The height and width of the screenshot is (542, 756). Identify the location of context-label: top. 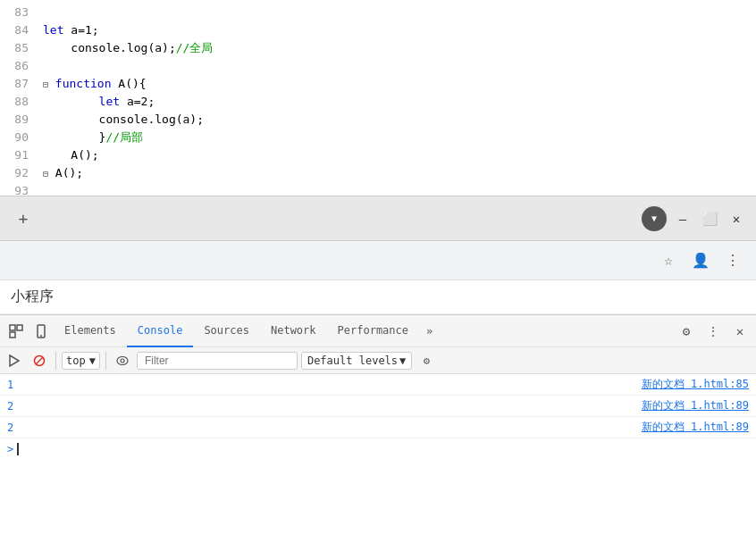
(76, 361).